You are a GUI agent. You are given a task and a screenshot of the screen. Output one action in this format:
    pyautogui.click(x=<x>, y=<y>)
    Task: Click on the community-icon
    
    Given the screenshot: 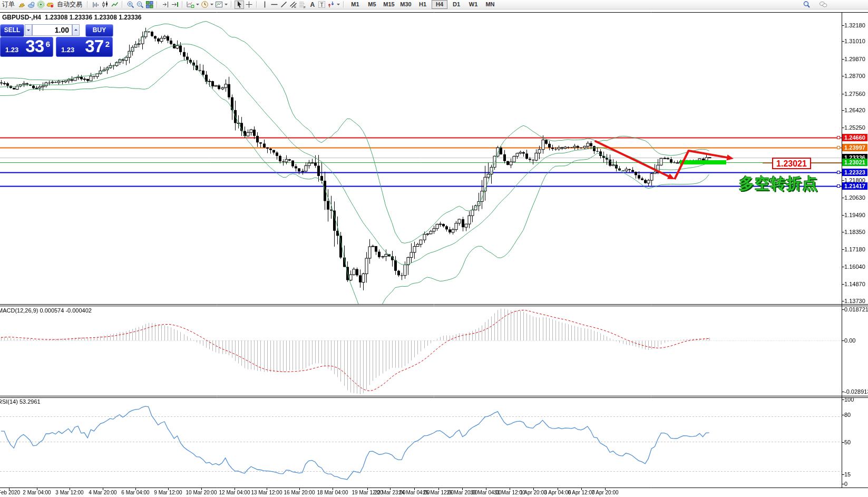 What is the action you would take?
    pyautogui.click(x=31, y=5)
    